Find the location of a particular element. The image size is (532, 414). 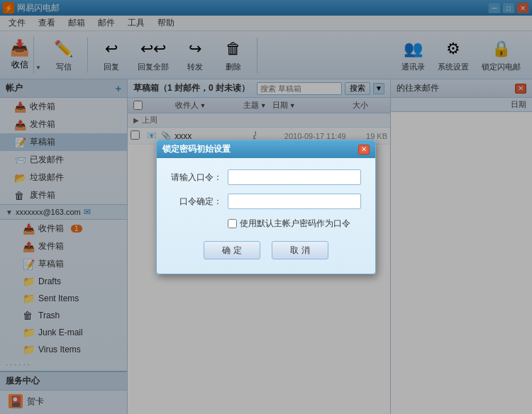

checkbox-label: 使用默认主帐户密码作为口令 is located at coordinates (295, 224).